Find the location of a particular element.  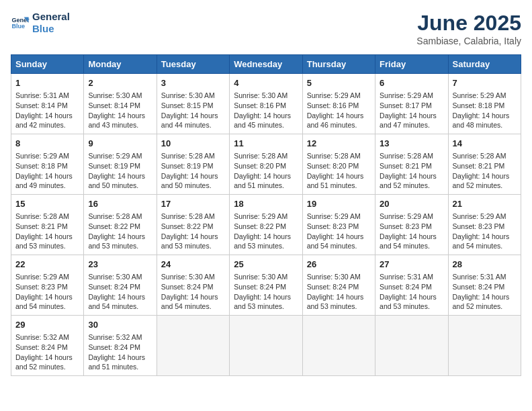

header: General Blue General Blue June 2025 Samb… is located at coordinates (266, 28).